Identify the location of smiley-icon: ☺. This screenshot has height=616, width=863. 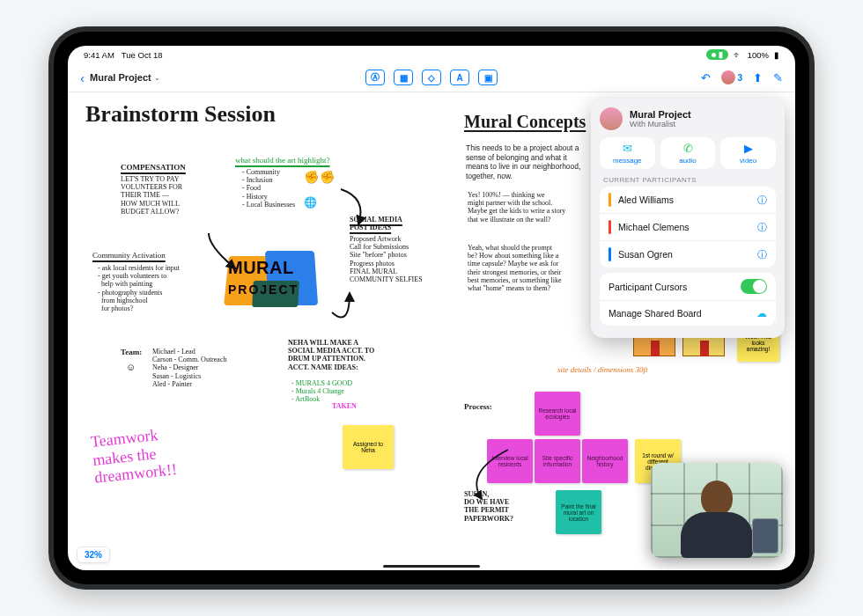
(130, 367).